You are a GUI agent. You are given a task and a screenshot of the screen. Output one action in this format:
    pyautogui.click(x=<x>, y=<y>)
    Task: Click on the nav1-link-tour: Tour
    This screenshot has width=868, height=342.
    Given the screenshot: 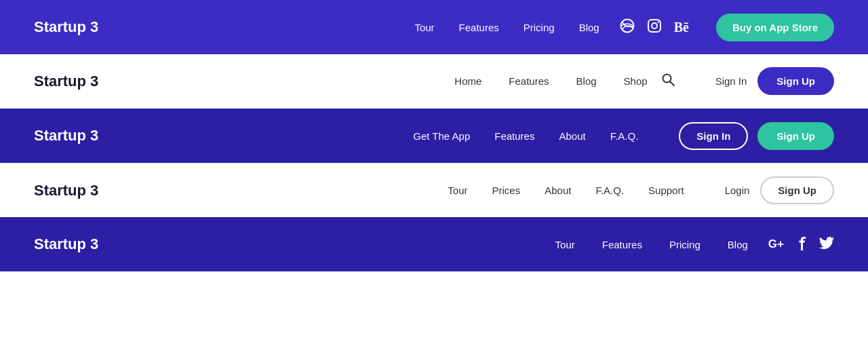 What is the action you would take?
    pyautogui.click(x=425, y=27)
    